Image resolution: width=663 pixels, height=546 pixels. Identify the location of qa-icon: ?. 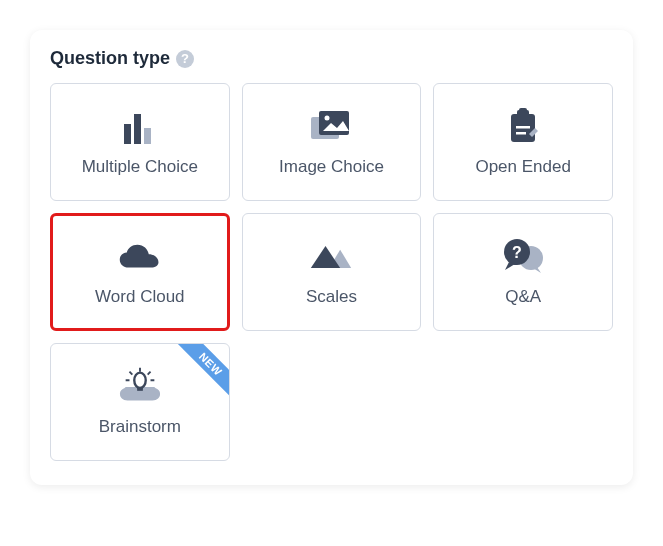
(523, 257).